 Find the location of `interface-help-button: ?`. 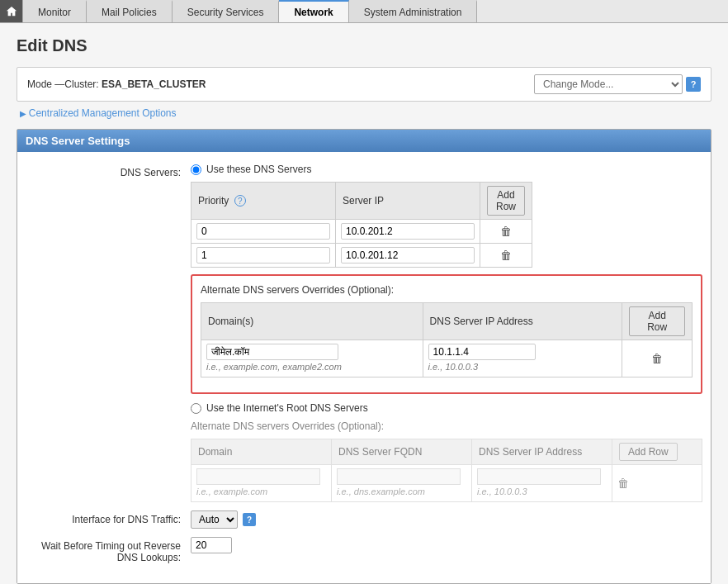

interface-help-button: ? is located at coordinates (249, 520).